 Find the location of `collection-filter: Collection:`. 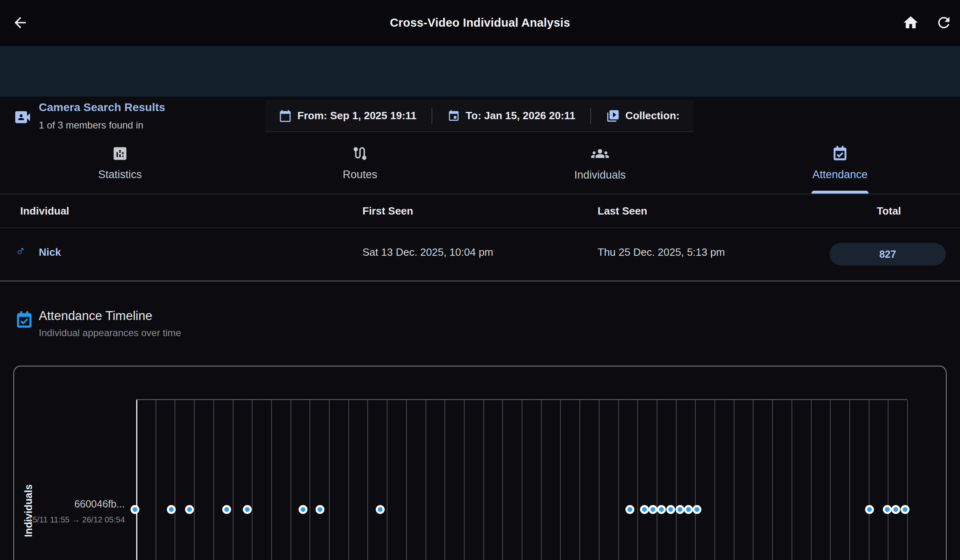

collection-filter: Collection: is located at coordinates (643, 116).